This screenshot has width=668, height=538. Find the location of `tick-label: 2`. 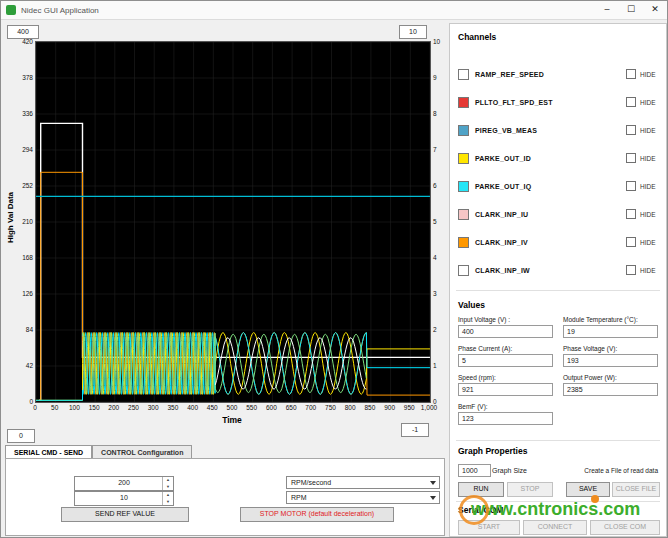

tick-label: 2 is located at coordinates (435, 330).